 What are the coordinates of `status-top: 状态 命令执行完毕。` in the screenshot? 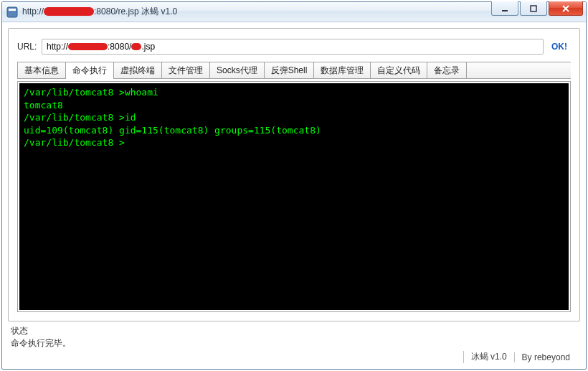 It's located at (294, 337).